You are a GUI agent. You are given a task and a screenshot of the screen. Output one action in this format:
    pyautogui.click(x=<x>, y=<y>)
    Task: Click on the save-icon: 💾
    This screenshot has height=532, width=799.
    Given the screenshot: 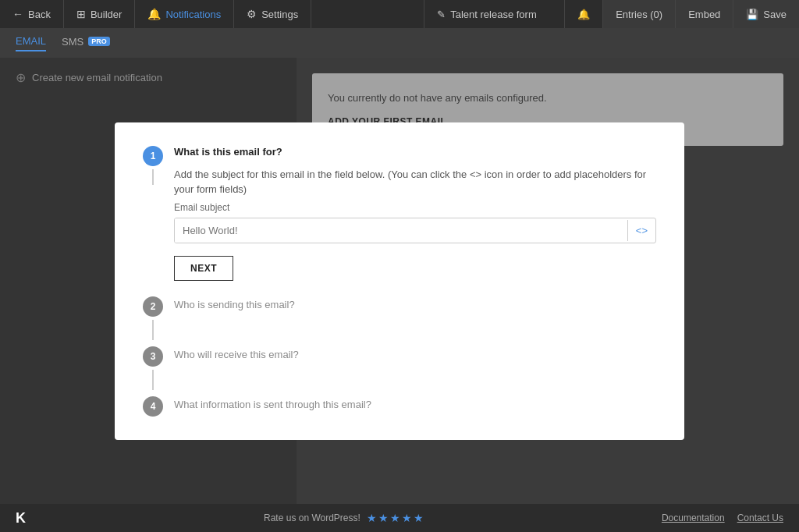 What is the action you would take?
    pyautogui.click(x=752, y=14)
    